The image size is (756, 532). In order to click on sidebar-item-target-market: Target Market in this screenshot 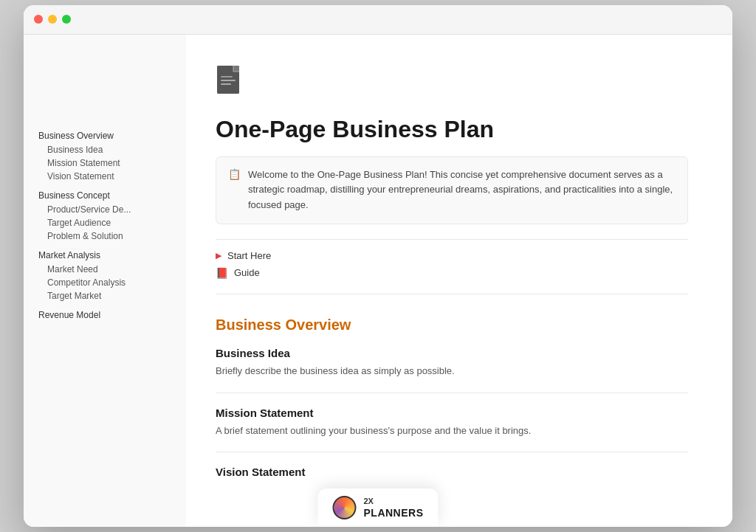, I will do `click(106, 296)`.